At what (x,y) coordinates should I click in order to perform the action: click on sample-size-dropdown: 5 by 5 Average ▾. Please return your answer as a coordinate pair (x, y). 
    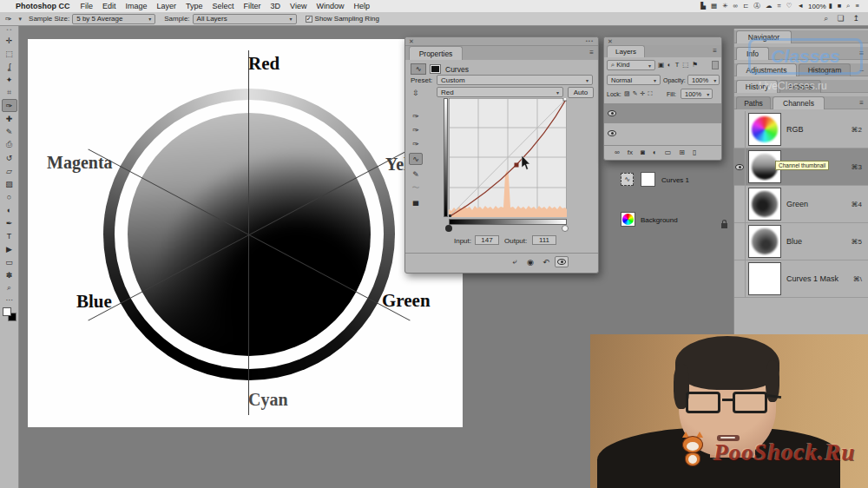
    Looking at the image, I should click on (114, 19).